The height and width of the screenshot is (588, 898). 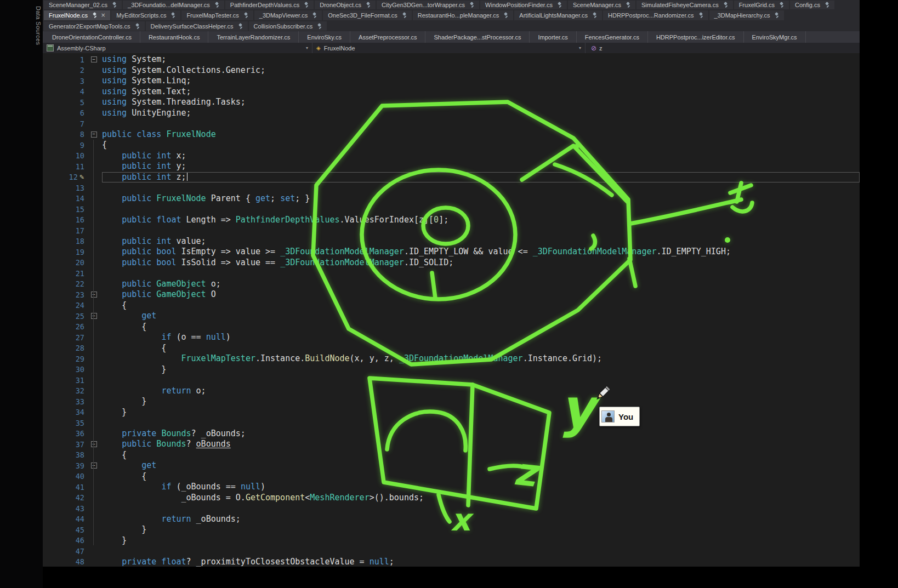 What do you see at coordinates (451, 284) in the screenshot?
I see `code-line-22: 22 public GameObject o;` at bounding box center [451, 284].